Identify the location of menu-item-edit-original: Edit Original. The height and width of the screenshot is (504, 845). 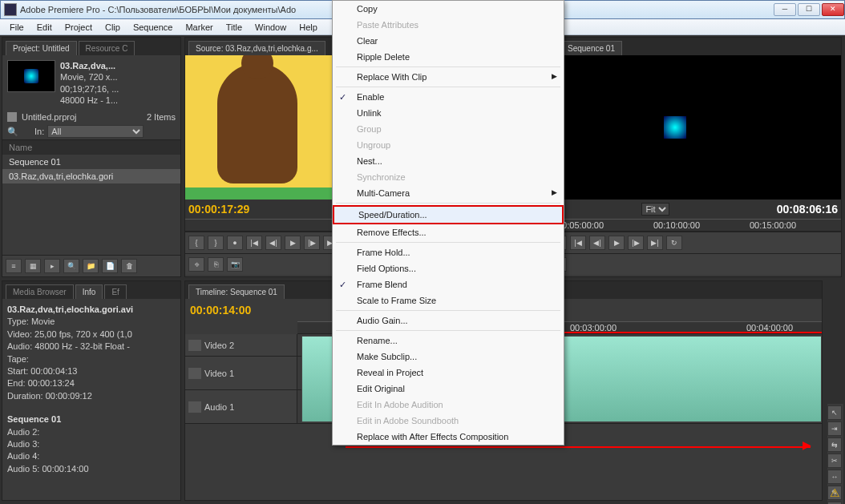
(448, 389).